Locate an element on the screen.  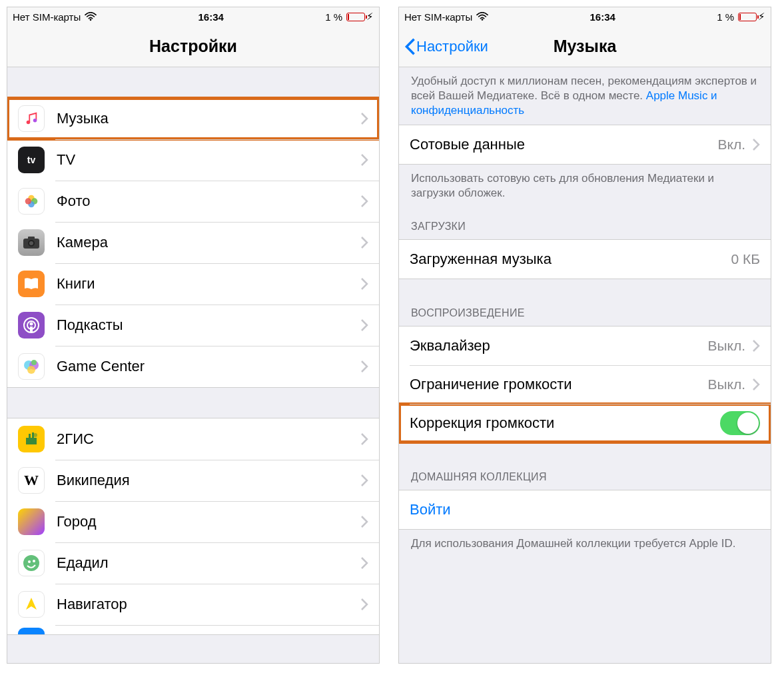
settings-row-gorod: Город is located at coordinates (193, 522).